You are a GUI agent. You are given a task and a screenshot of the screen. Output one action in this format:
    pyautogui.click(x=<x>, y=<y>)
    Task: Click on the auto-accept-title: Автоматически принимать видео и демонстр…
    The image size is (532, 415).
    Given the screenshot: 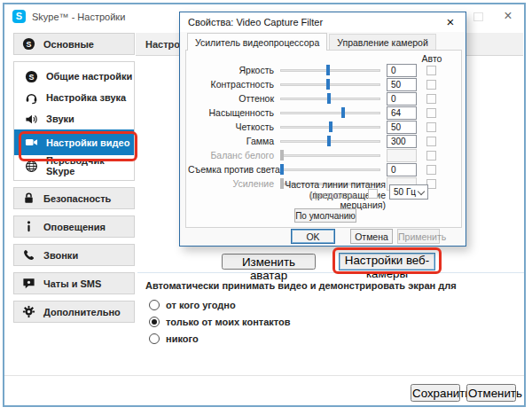 What is the action you would take?
    pyautogui.click(x=301, y=286)
    